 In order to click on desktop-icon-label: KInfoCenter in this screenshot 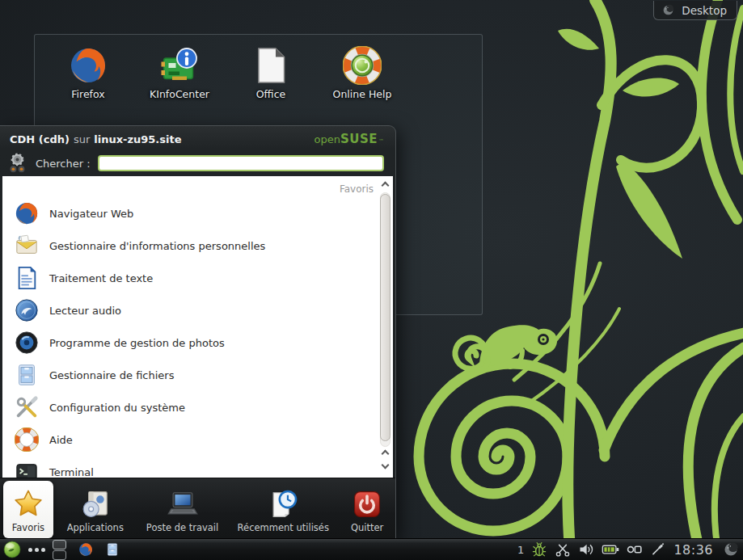, I will do `click(179, 94)`.